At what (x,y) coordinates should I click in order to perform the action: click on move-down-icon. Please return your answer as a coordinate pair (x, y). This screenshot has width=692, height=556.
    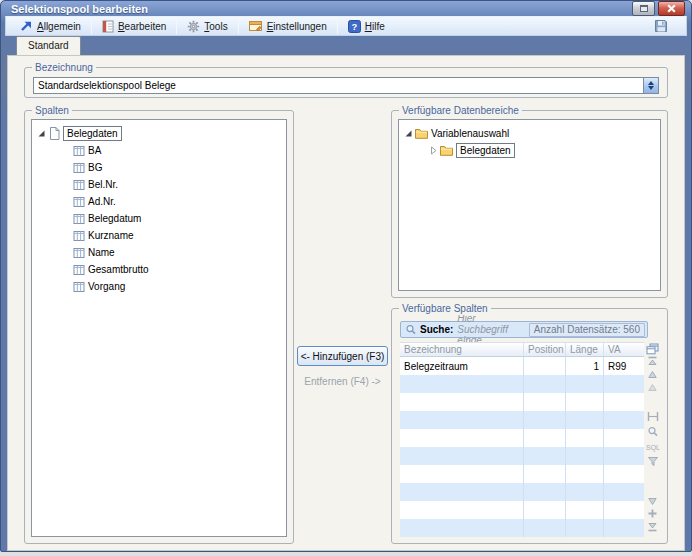
    Looking at the image, I should click on (653, 500).